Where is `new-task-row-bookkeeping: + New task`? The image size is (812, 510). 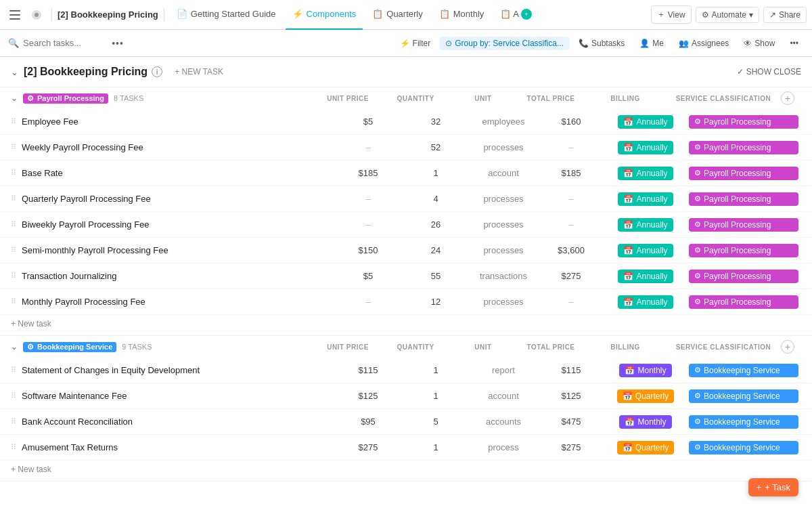 new-task-row-bookkeeping: + New task is located at coordinates (406, 471).